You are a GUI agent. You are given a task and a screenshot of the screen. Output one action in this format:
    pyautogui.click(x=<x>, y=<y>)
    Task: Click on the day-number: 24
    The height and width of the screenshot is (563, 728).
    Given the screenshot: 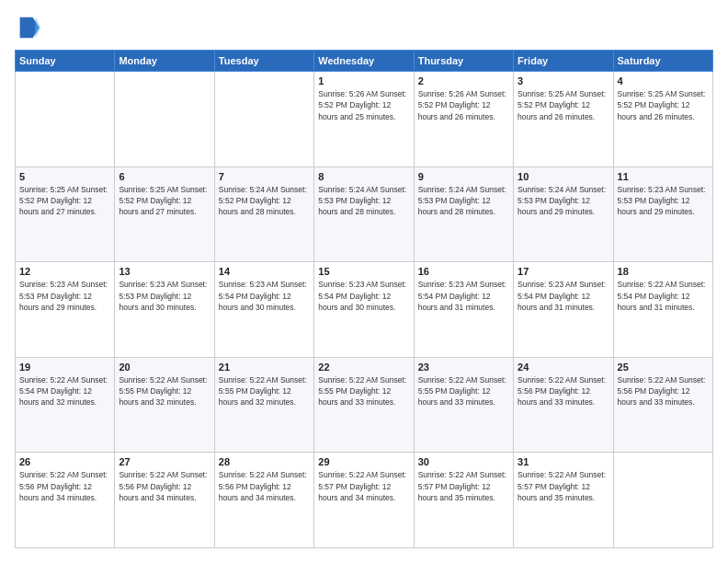 What is the action you would take?
    pyautogui.click(x=563, y=367)
    